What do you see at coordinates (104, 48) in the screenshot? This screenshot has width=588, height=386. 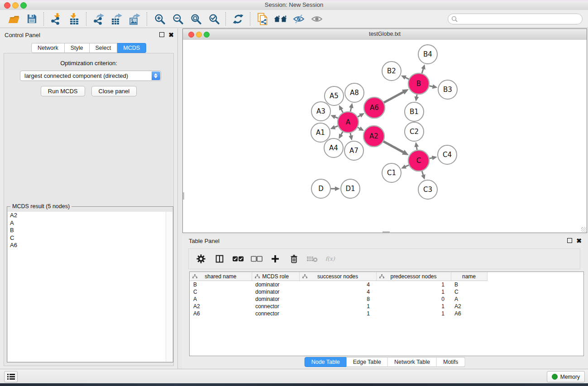 I see `tab-select: Select` at bounding box center [104, 48].